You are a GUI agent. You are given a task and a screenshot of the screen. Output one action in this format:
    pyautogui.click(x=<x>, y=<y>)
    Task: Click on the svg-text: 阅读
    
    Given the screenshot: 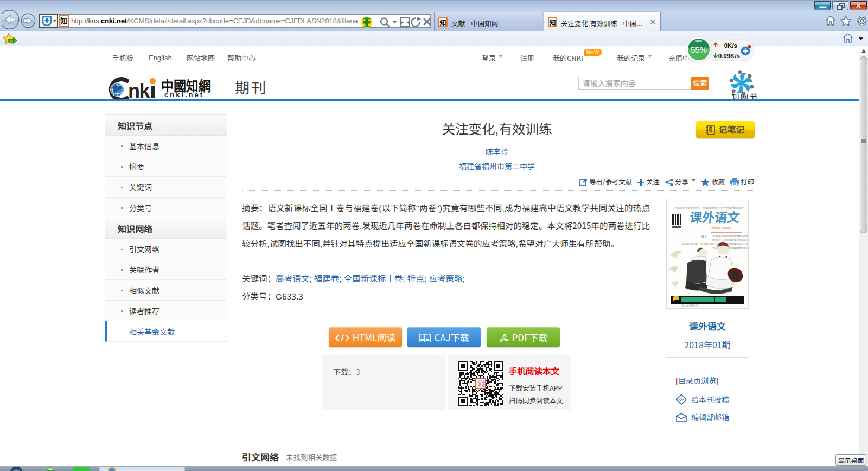 What is the action you would take?
    pyautogui.click(x=482, y=385)
    